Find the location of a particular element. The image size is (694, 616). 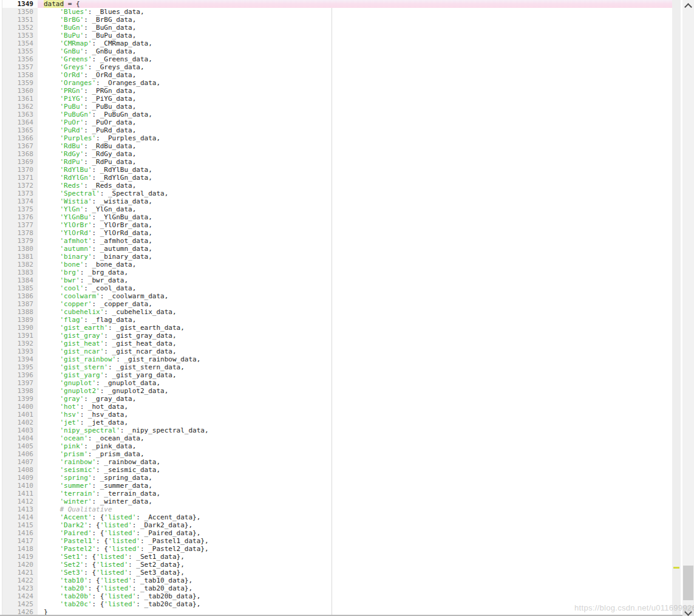

code-line: 1365 'PuRd': _PuRd_data, is located at coordinates (336, 130).